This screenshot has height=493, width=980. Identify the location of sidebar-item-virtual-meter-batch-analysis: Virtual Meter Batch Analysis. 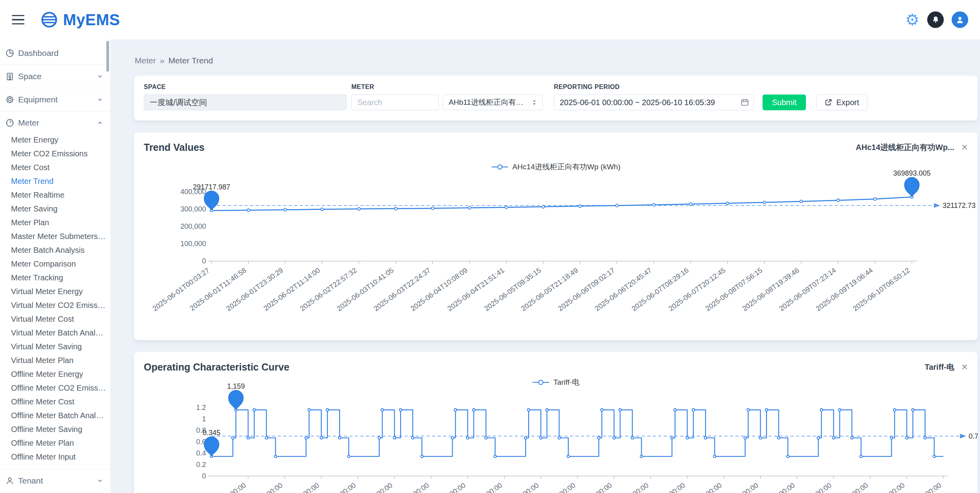
(55, 333).